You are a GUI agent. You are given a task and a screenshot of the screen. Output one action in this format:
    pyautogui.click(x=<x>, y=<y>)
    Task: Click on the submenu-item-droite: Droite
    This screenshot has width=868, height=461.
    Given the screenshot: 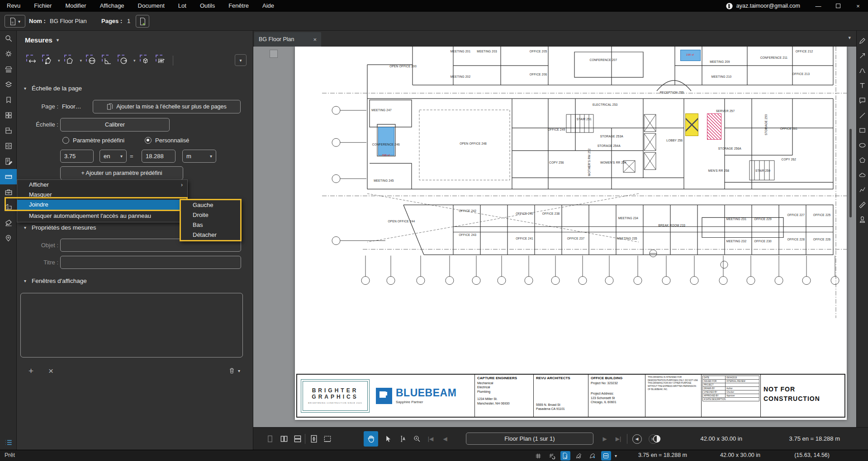 What is the action you would take?
    pyautogui.click(x=211, y=215)
    